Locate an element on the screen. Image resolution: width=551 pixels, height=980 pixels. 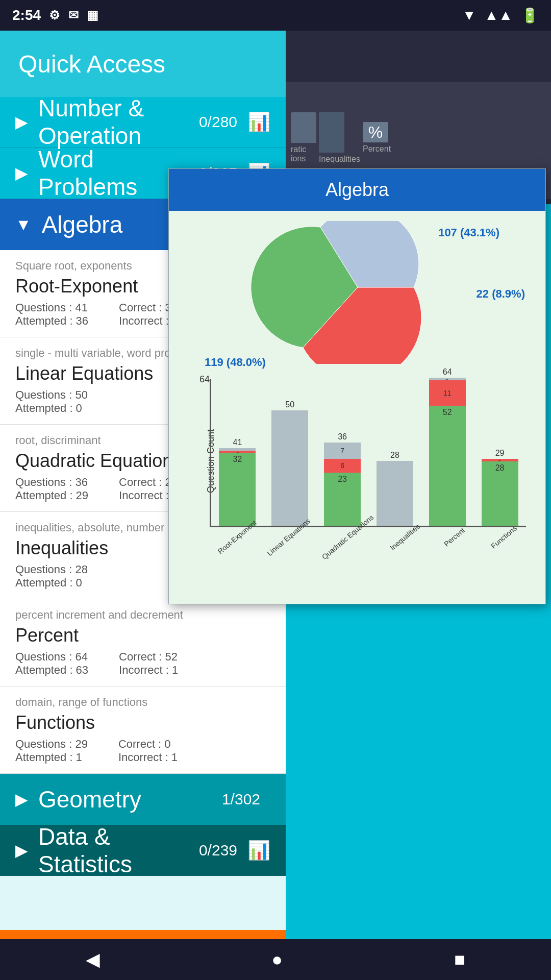
percent-attempted: Attempted : 63 is located at coordinates (52, 670).